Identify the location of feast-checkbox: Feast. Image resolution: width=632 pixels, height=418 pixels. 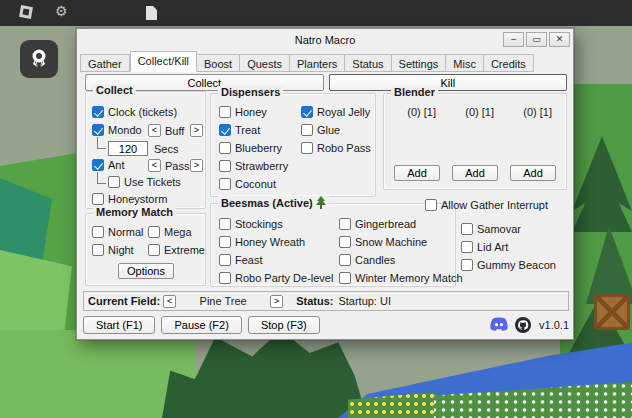
(241, 260).